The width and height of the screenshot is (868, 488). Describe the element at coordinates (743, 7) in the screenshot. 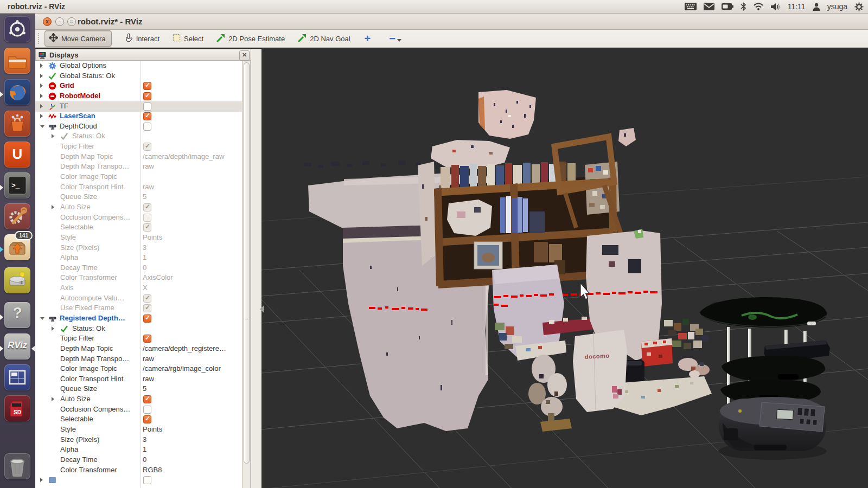

I see `bluetooth-indicator-icon` at that location.